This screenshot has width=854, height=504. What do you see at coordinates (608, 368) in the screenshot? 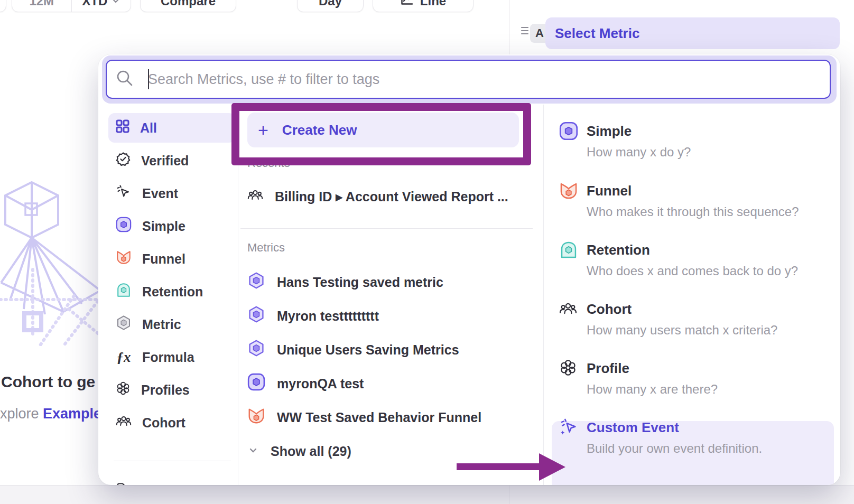
I see `type-title: Profile` at bounding box center [608, 368].